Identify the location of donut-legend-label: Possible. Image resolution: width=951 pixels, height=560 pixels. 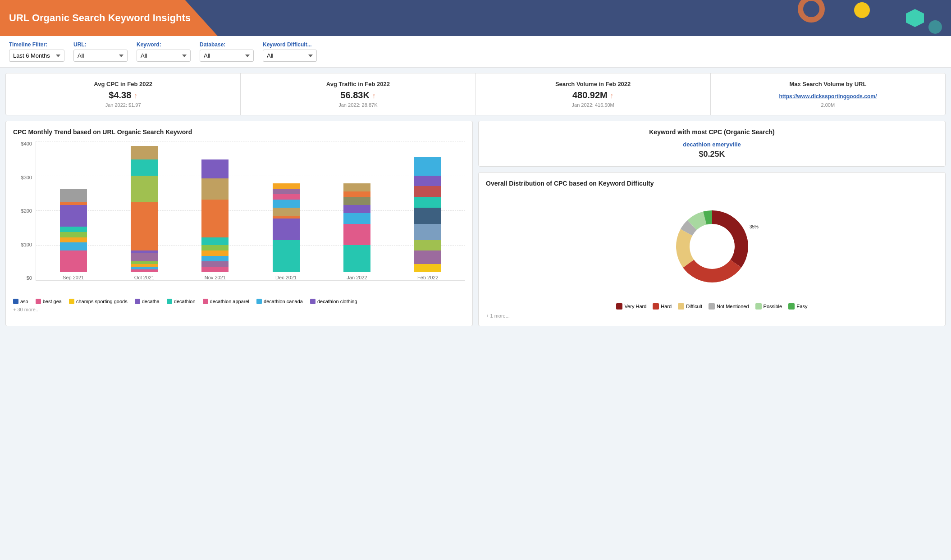
(773, 306).